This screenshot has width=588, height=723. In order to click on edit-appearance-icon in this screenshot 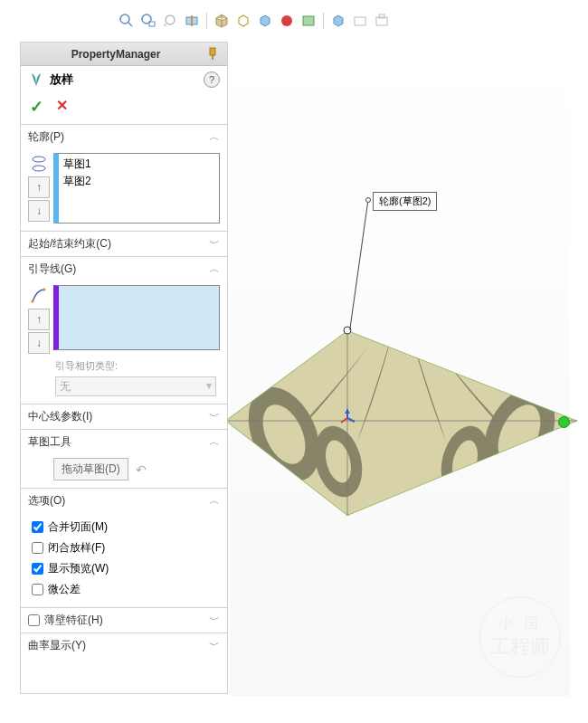, I will do `click(287, 21)`.